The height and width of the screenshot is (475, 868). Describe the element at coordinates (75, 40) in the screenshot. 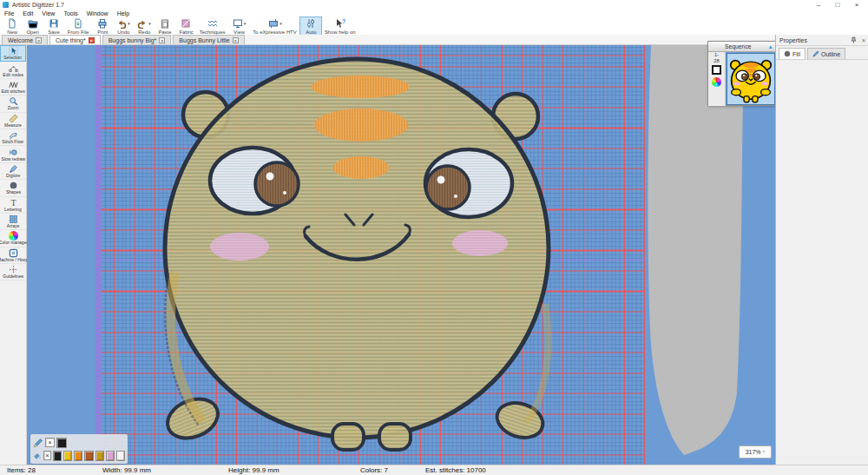

I see `tab-cute-thing: Cute thing* ×` at that location.